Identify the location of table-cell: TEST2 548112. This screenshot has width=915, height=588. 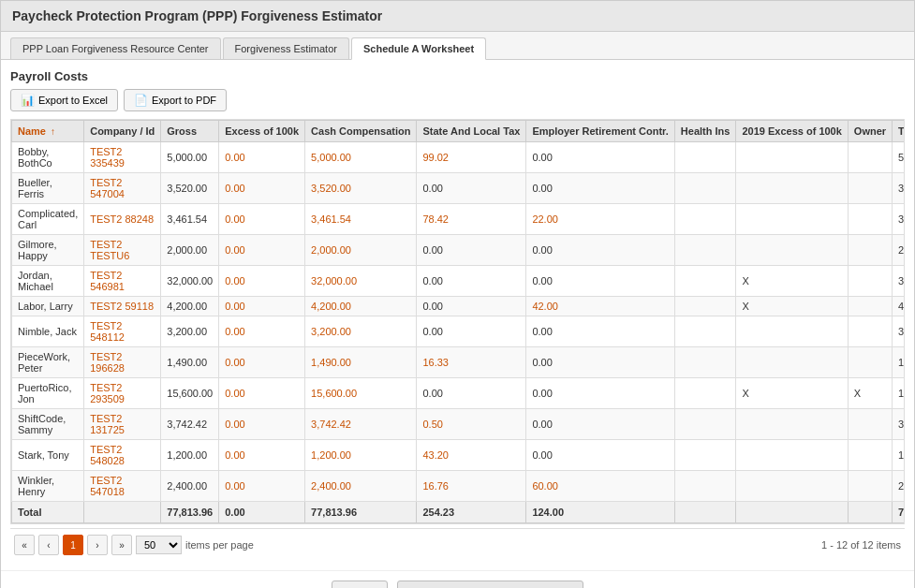
(123, 331).